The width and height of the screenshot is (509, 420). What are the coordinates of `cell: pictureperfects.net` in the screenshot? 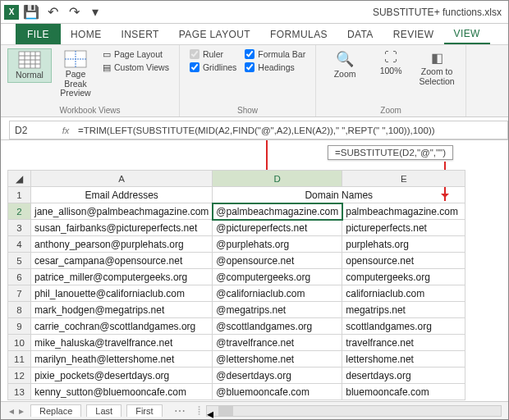 It's located at (404, 228).